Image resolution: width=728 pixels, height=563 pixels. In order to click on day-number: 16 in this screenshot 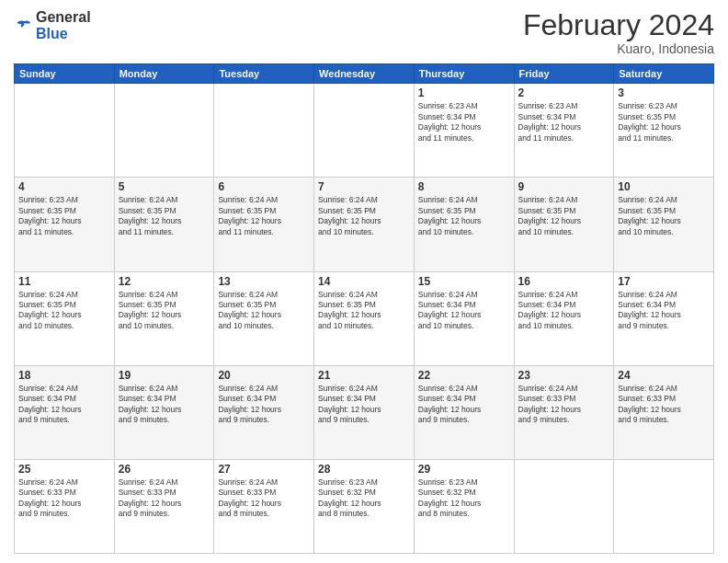, I will do `click(564, 282)`.